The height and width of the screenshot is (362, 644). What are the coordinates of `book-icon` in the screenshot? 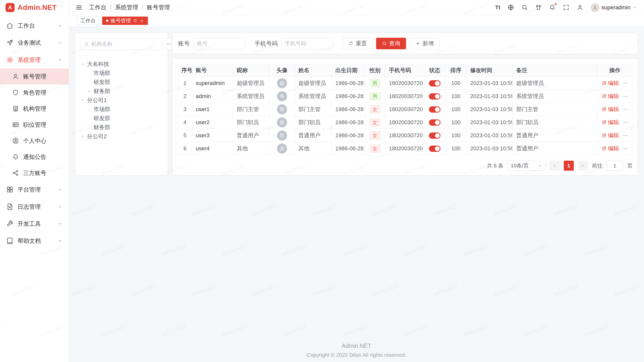 It's located at (10, 241).